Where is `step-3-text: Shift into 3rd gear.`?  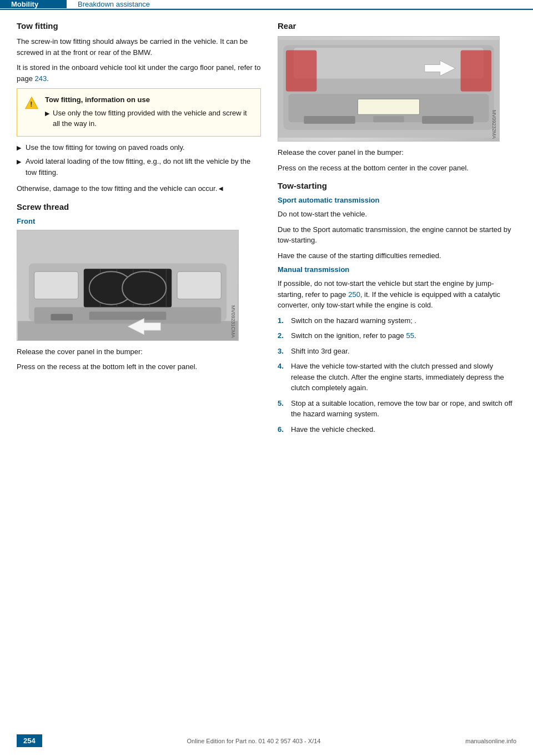 step-3-text: Shift into 3rd gear. is located at coordinates (320, 351).